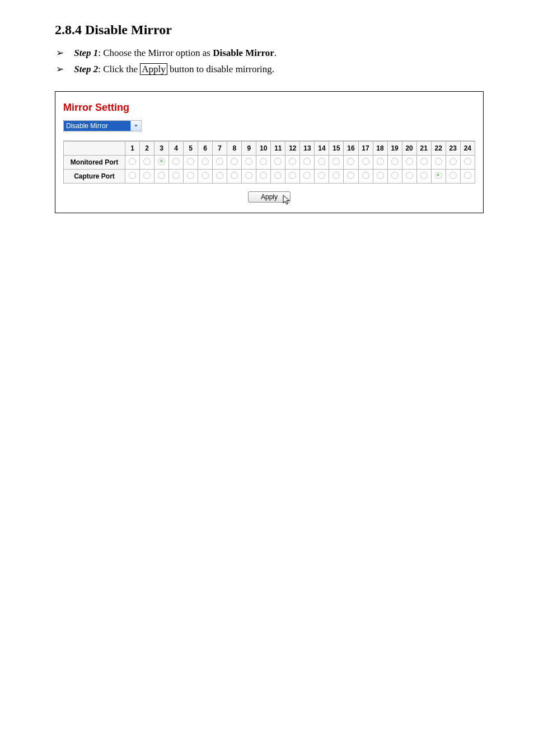 The image size is (534, 756). What do you see at coordinates (269, 152) in the screenshot?
I see `mirror-setting-panel: Mirror Setting Disable Mirror 1 2 3 4 5` at bounding box center [269, 152].